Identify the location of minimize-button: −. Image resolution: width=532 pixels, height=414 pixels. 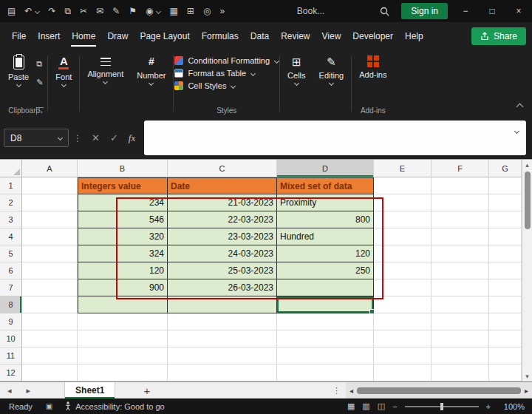
(466, 11).